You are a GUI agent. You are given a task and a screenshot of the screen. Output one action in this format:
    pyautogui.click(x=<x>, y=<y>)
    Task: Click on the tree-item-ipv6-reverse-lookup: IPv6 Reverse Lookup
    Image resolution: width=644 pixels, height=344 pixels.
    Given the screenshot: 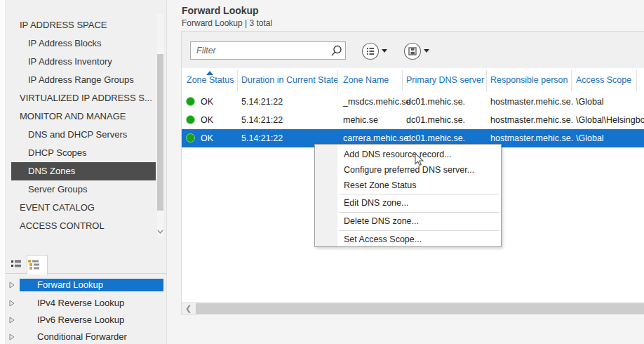 What is the action you would take?
    pyautogui.click(x=85, y=320)
    